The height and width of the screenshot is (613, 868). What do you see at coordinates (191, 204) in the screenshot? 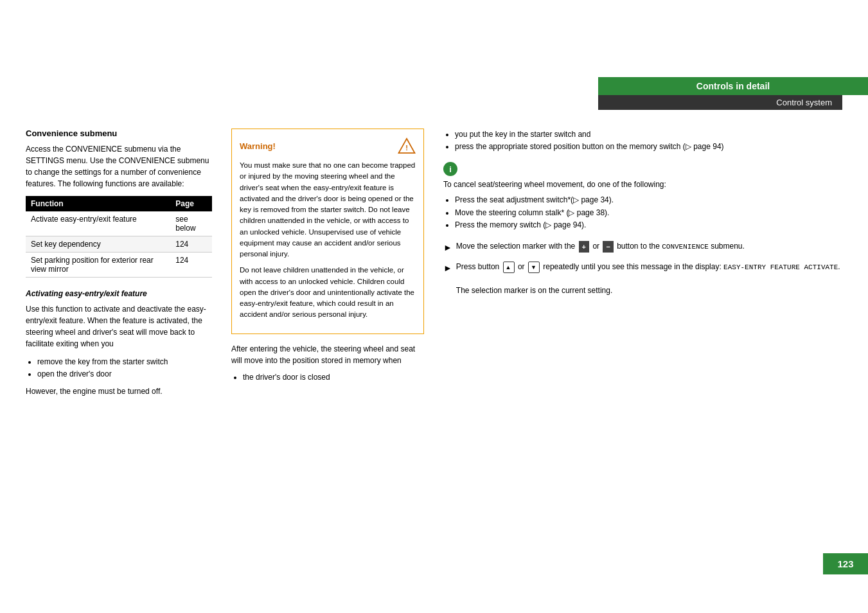
I see `table-header-page: Page` at bounding box center [191, 204].